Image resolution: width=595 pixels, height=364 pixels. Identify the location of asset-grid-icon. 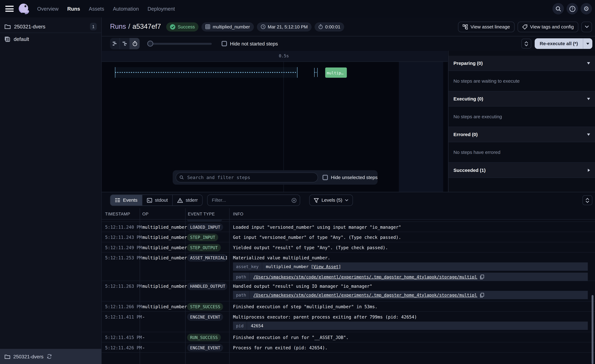
(208, 27).